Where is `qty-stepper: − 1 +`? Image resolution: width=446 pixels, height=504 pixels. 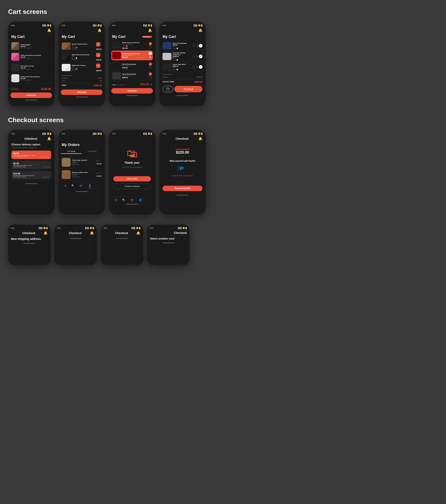 qty-stepper: − 1 + is located at coordinates (197, 56).